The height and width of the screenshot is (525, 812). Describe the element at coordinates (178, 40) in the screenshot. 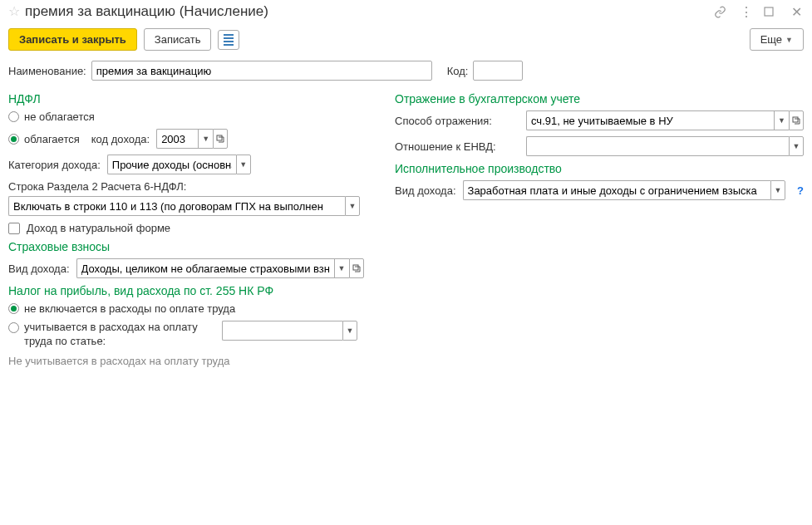

I see `save-button: Записать` at that location.